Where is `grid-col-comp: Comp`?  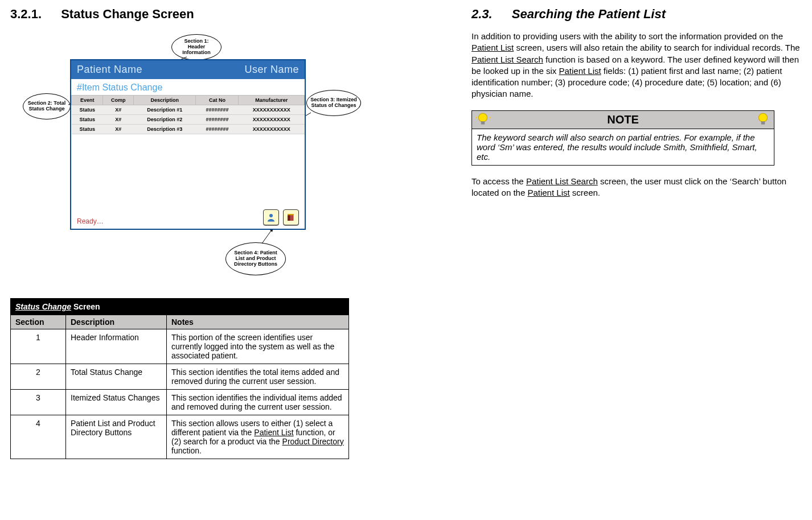 grid-col-comp: Comp is located at coordinates (118, 100).